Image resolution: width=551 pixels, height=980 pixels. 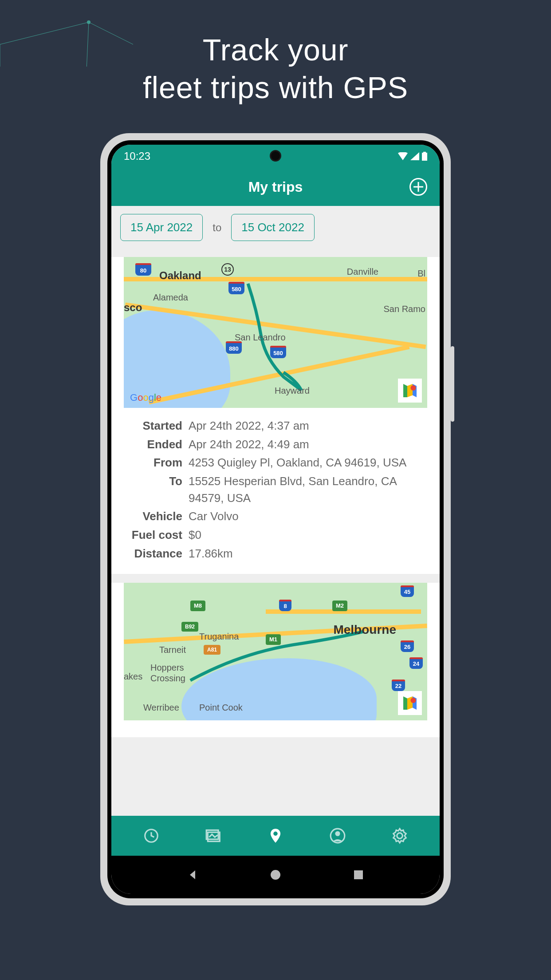 What do you see at coordinates (161, 227) in the screenshot?
I see `from-date-picker: 15 Apr 2022` at bounding box center [161, 227].